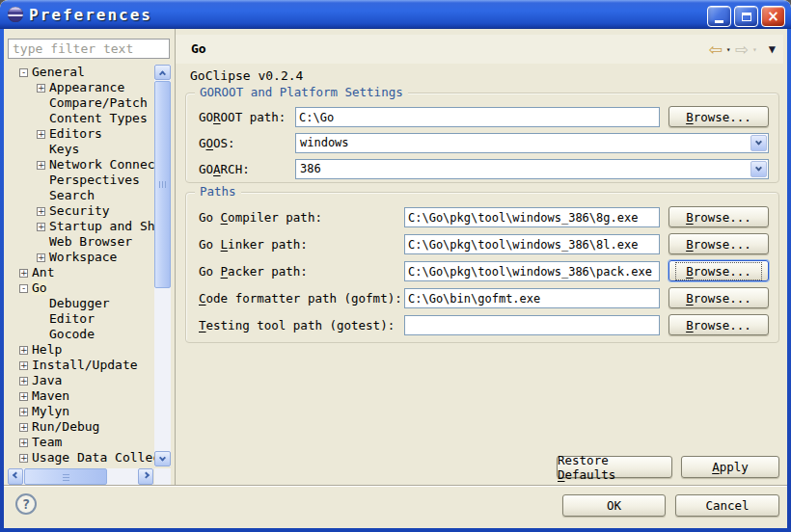  Describe the element at coordinates (532, 170) in the screenshot. I see `combo-box: 386` at that location.